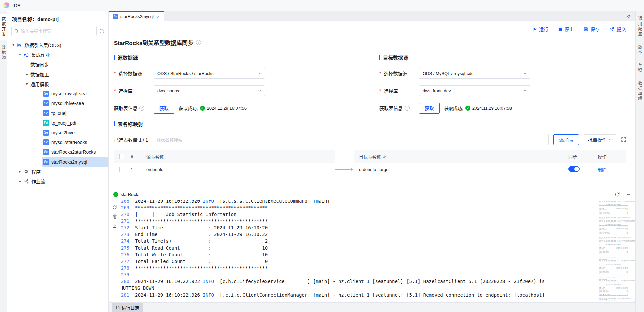 This screenshot has height=312, width=644. What do you see at coordinates (640, 91) in the screenshot?
I see `rail-item: 数据血缘` at bounding box center [640, 91].